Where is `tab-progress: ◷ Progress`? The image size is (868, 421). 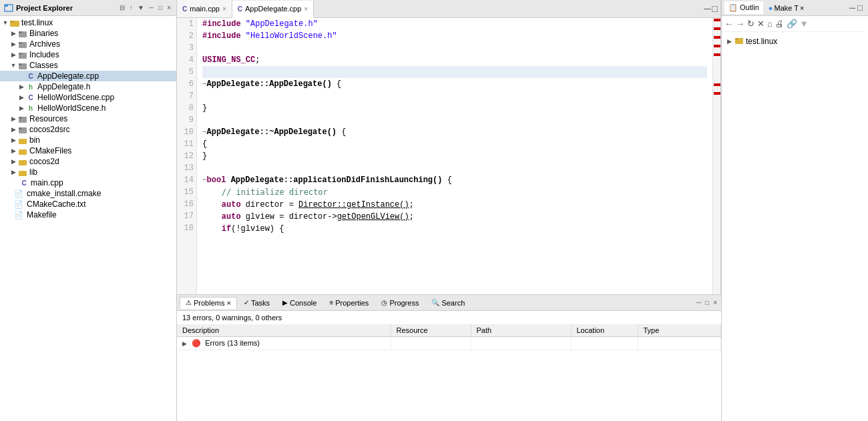
tab-progress: ◷ Progress is located at coordinates (400, 303).